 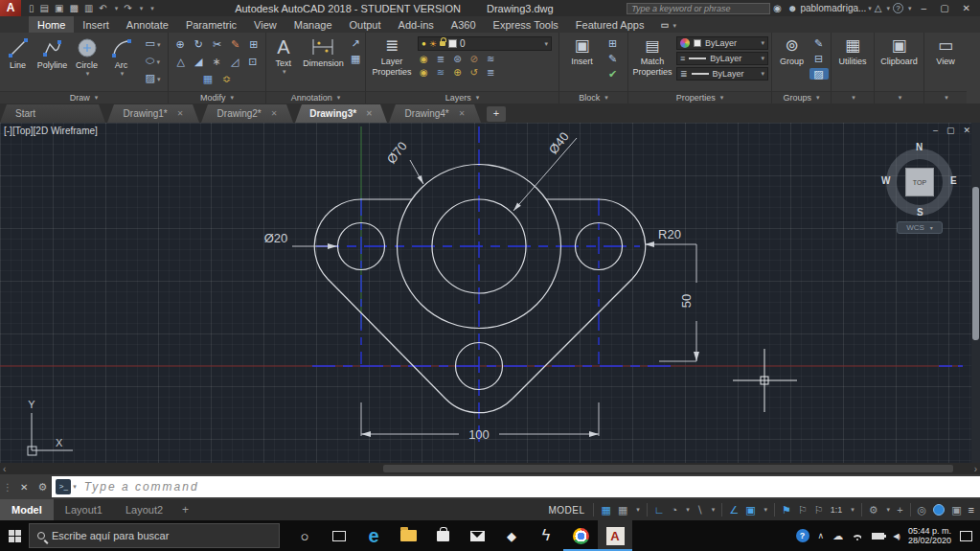 What do you see at coordinates (474, 73) in the screenshot?
I see `layer-tool-icon: ↺` at bounding box center [474, 73].